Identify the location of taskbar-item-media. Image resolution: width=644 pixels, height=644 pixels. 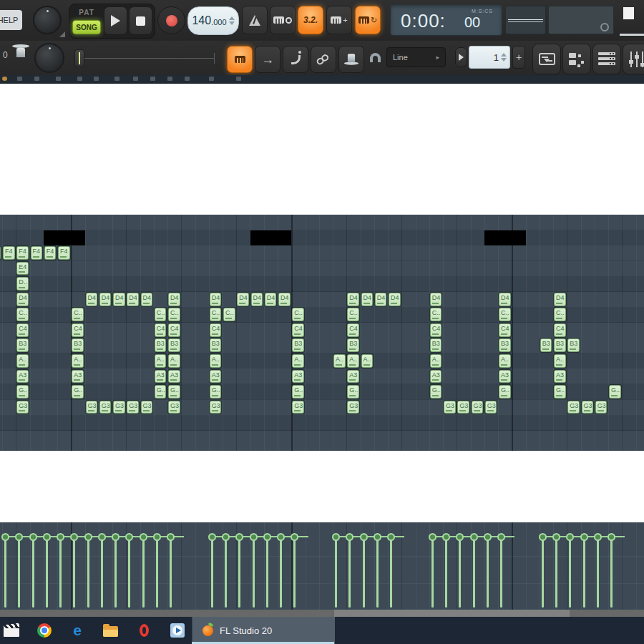
(177, 630).